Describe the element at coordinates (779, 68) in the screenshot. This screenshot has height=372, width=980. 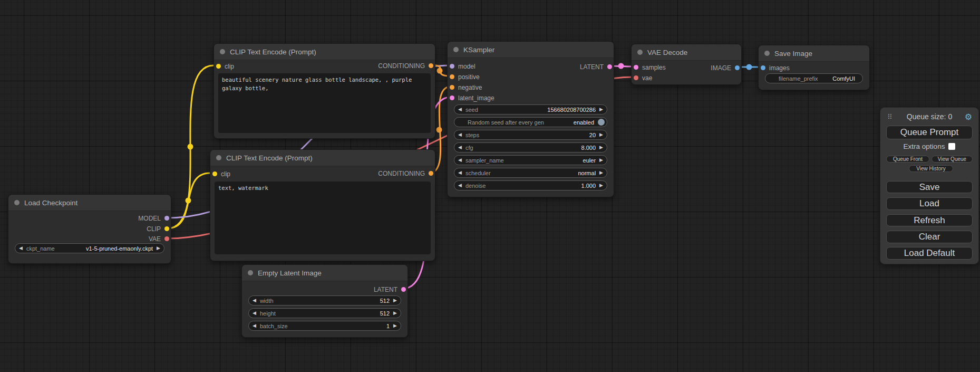
I see `port-label: images` at that location.